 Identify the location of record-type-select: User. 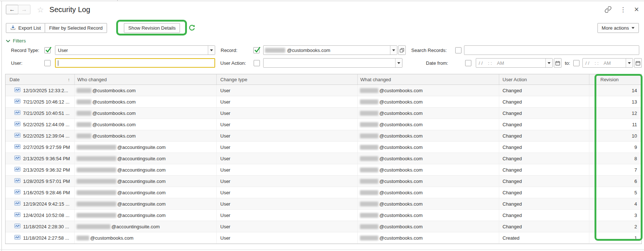
(135, 50).